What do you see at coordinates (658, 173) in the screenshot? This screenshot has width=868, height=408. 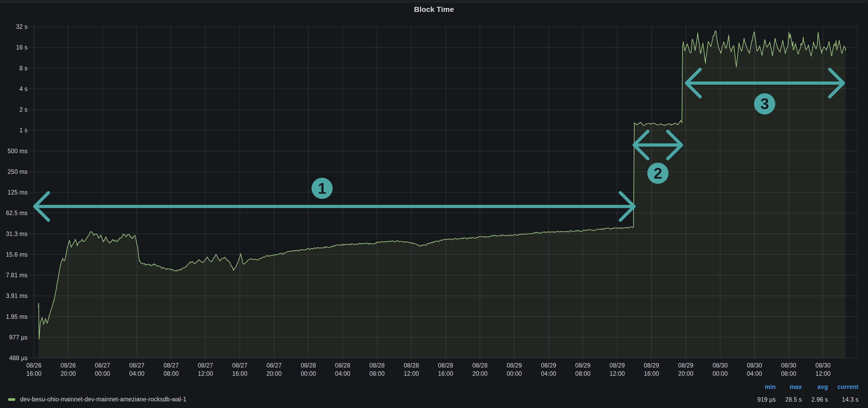 I see `annotation-number-2: 2` at bounding box center [658, 173].